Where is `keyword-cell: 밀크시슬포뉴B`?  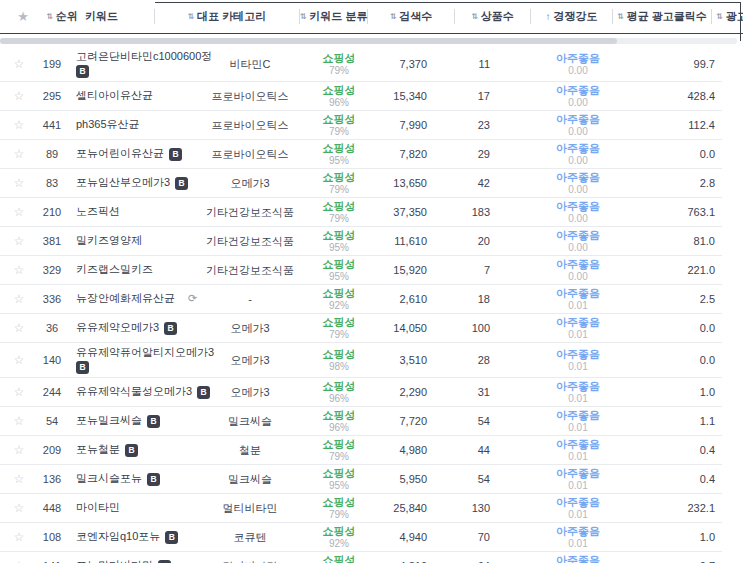
keyword-cell: 밀크시슬포뉴B is located at coordinates (128, 479).